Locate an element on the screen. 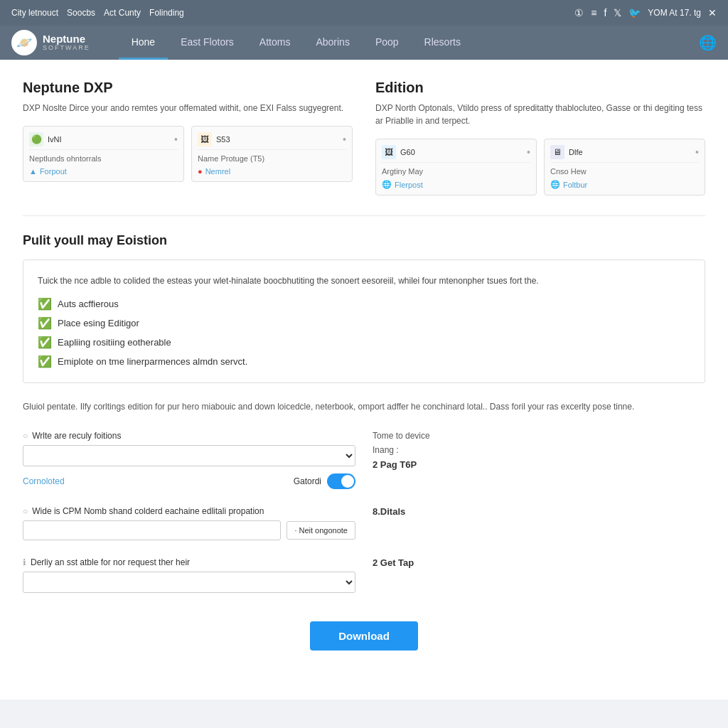 The image size is (728, 728). check-item-1: ✅ Auts acffierous is located at coordinates (364, 304).